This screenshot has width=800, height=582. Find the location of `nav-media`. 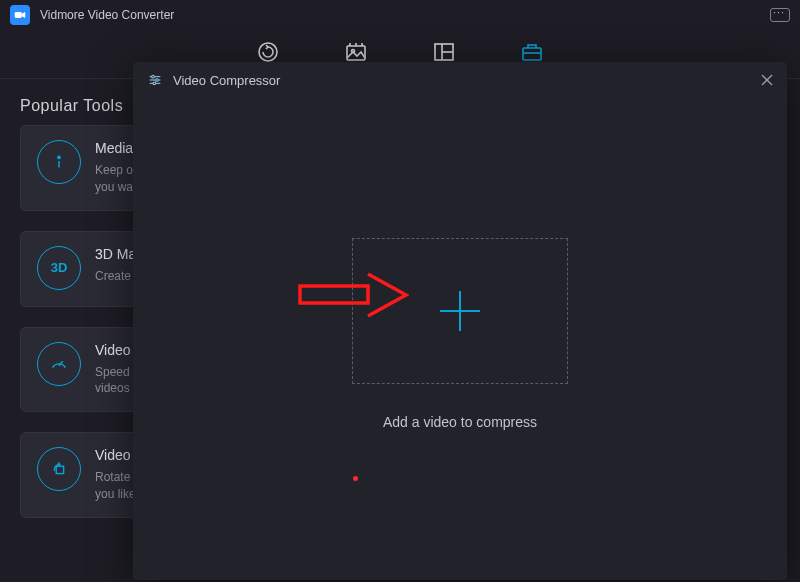

nav-media is located at coordinates (356, 52).